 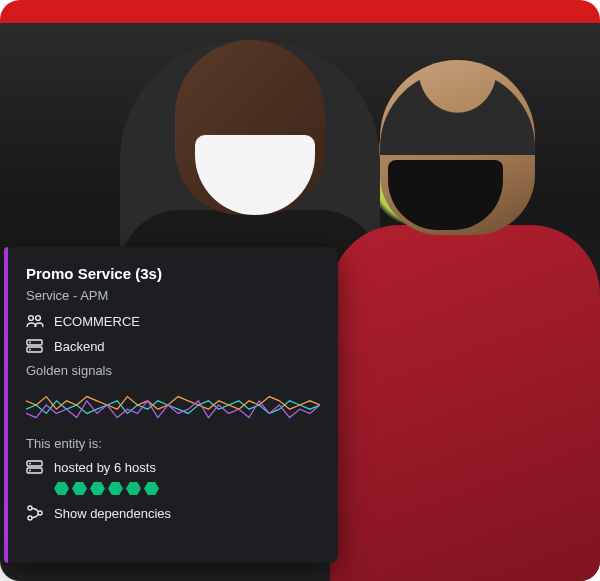 I want to click on group-label: ECOMMERCE, so click(x=97, y=322).